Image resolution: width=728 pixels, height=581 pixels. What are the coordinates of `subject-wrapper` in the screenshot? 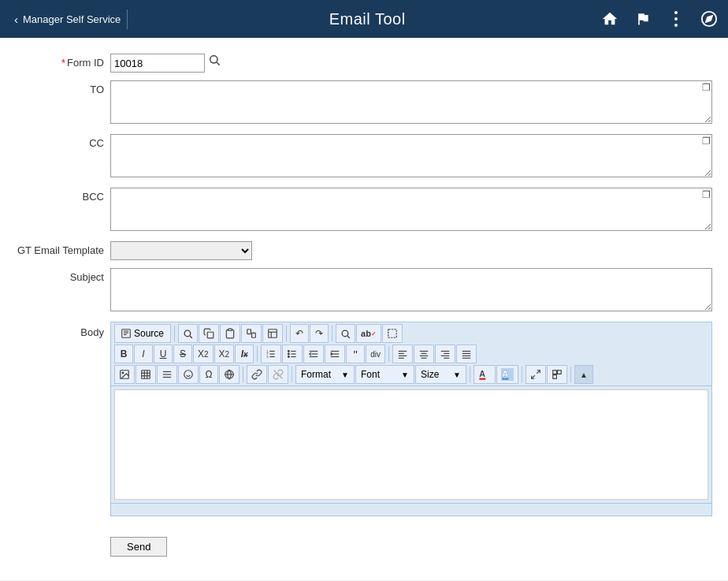 It's located at (411, 291).